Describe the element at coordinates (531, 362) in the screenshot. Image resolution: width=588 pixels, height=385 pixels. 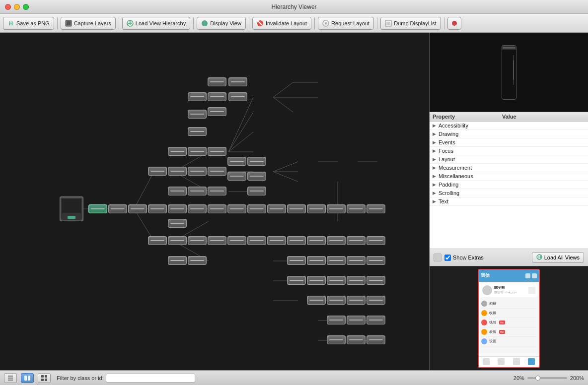
I see `app-footer-me` at that location.